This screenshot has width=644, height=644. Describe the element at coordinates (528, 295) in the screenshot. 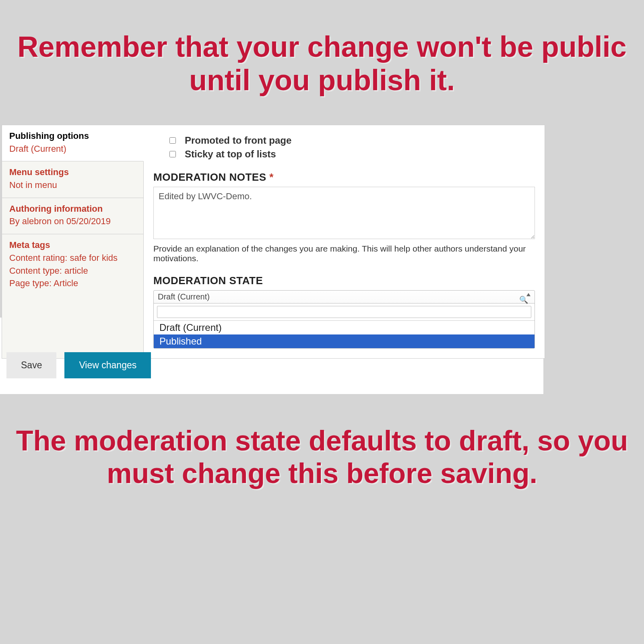

I see `chevron-up-icon` at that location.